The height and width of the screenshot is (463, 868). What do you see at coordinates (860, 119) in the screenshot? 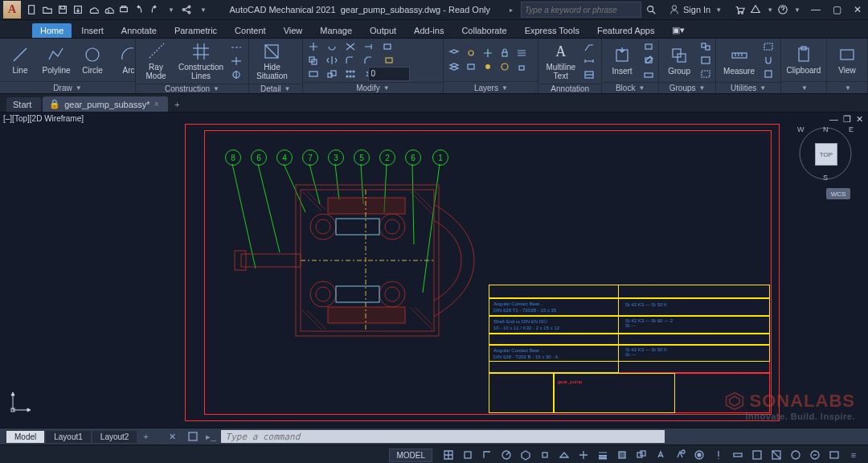
I see `vp-close-icon: ✕` at bounding box center [860, 119].